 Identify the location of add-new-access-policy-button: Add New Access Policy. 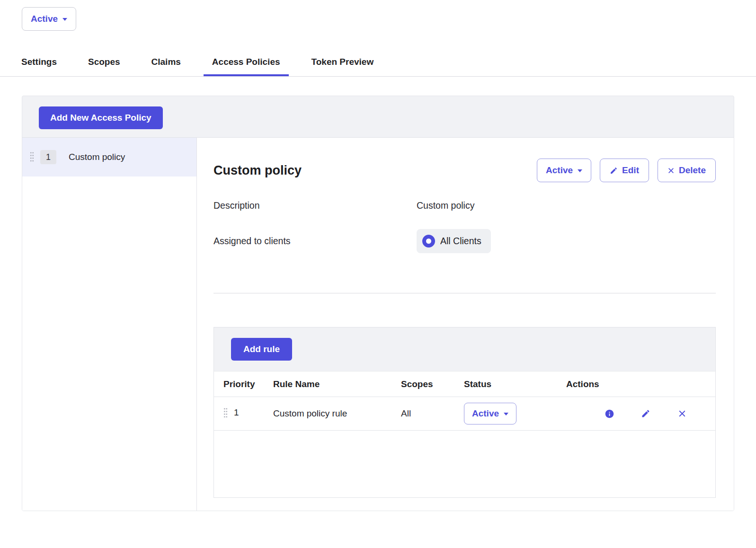
(101, 118).